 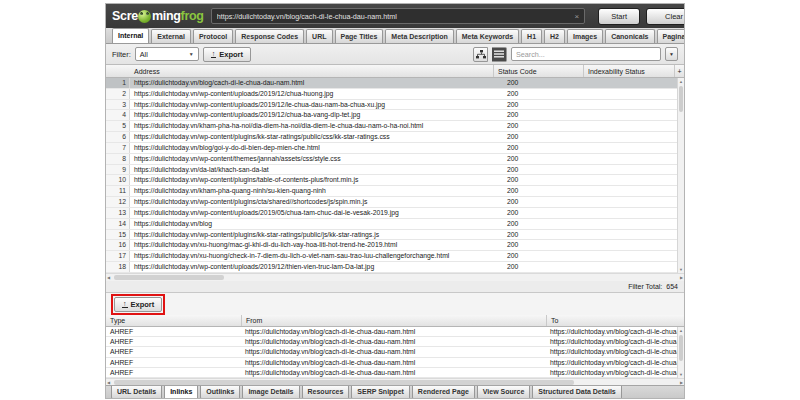 I want to click on inlinks-vertical-scrollbar: ▲▼, so click(x=680, y=352).